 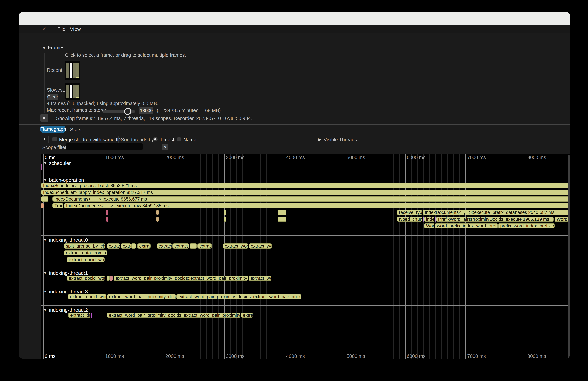 I want to click on sort-name-radio, so click(x=179, y=139).